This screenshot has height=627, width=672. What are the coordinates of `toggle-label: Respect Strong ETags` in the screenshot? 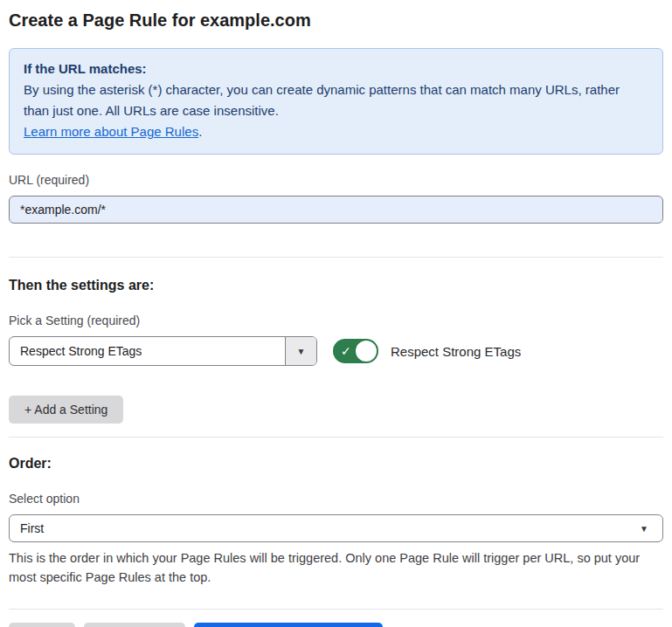 It's located at (456, 351).